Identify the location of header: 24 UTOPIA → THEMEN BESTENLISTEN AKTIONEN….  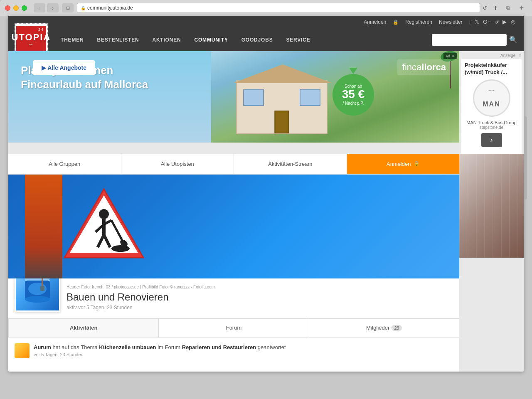
(266, 40).